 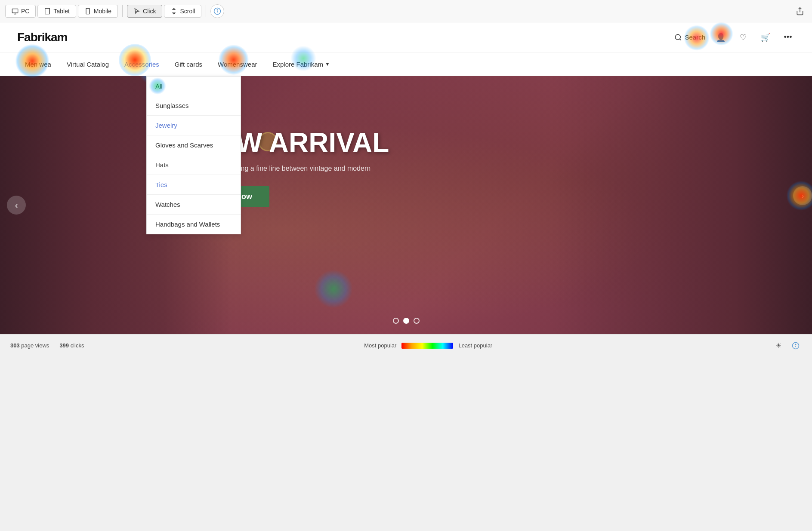 I want to click on nav-gift-cards-label: Gift cards, so click(x=188, y=64).